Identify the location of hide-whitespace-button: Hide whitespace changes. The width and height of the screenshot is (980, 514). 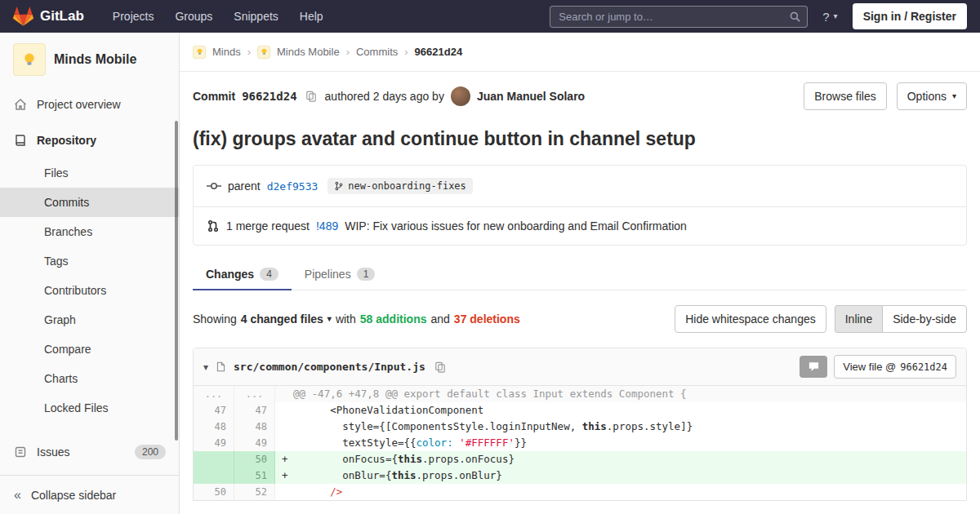
(751, 319).